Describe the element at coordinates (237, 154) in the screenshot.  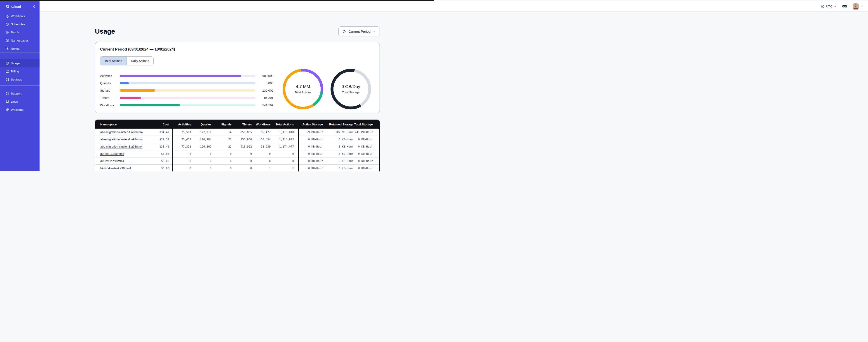
I see `table-row: a0-test-1.a98mm4$0.000000000 KB-Hour0 KB…` at that location.